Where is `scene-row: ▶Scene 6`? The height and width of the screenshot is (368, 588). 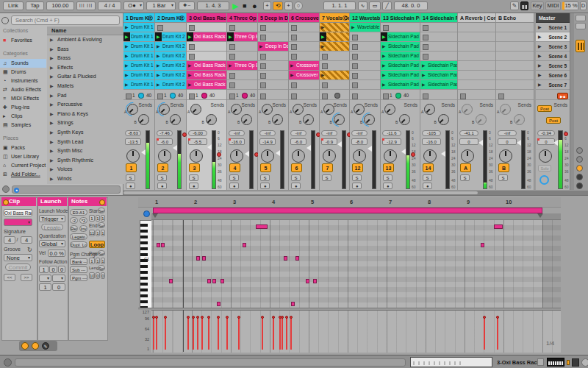
scene-row: ▶Scene 6 is located at coordinates (553, 75).